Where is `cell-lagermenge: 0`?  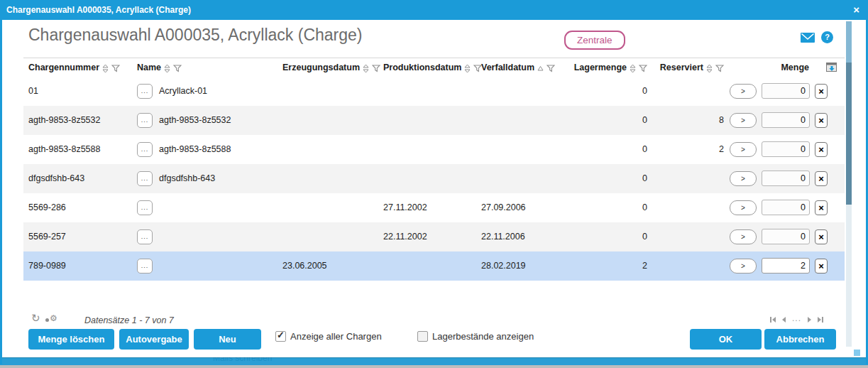
cell-lagermenge: 0 is located at coordinates (605, 207).